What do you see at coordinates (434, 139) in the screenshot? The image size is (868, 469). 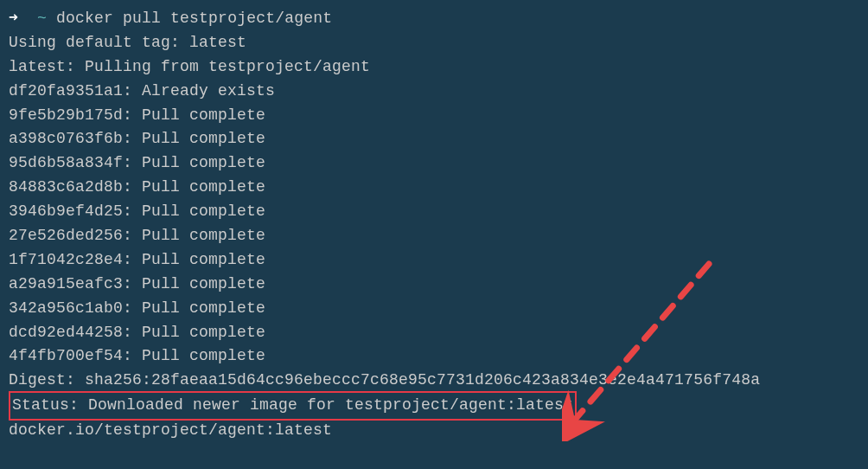 I see `output-line: a398c0763f6b: Pull complete` at bounding box center [434, 139].